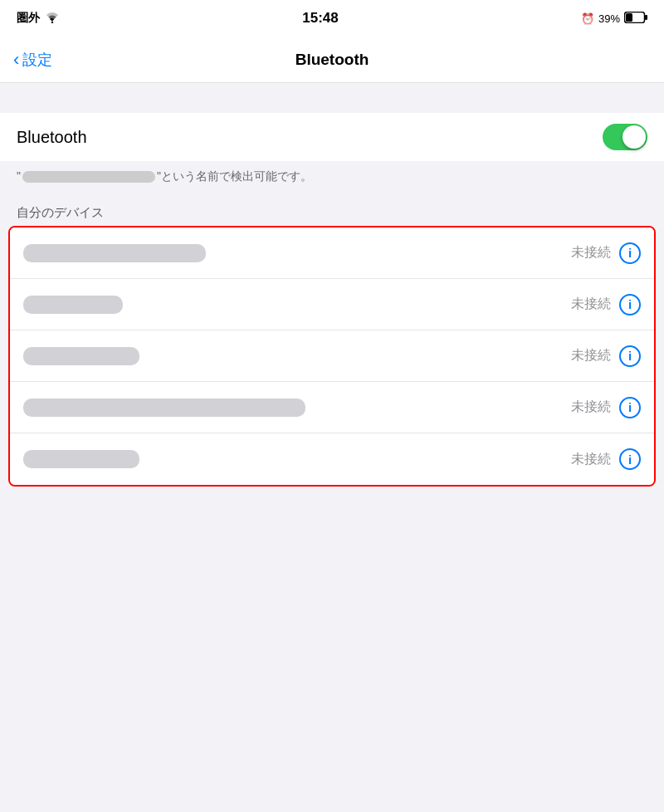  I want to click on info-icon-4: i, so click(630, 407).